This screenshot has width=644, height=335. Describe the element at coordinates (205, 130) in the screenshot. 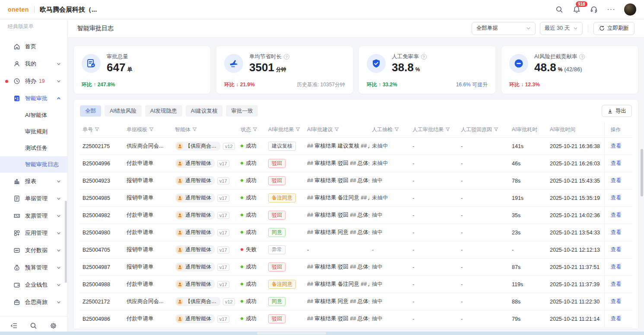

I see `column-header-智能体: 智能体` at that location.